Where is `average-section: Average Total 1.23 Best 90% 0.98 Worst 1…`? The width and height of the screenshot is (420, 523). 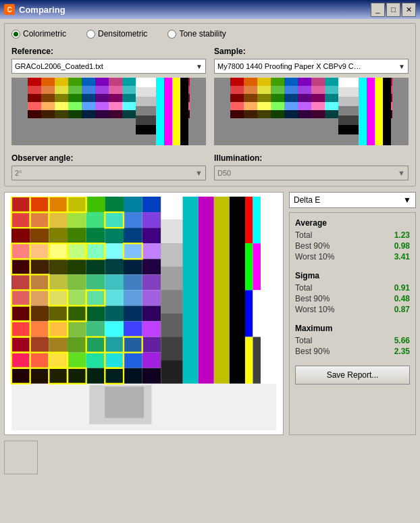
average-section: Average Total 1.23 Best 90% 0.98 Worst 1… is located at coordinates (352, 240).